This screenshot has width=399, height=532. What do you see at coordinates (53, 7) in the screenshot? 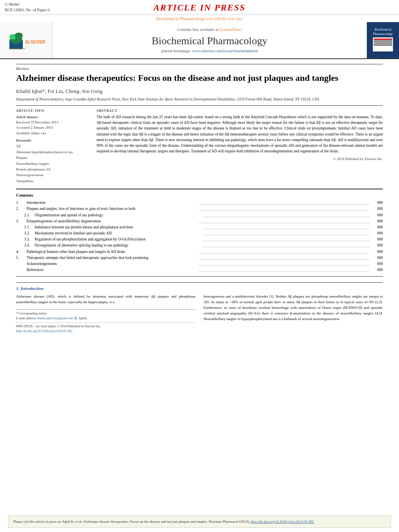
I see `top-bar-left: G Model BCP-11863; No. of Pages 9` at bounding box center [53, 7].